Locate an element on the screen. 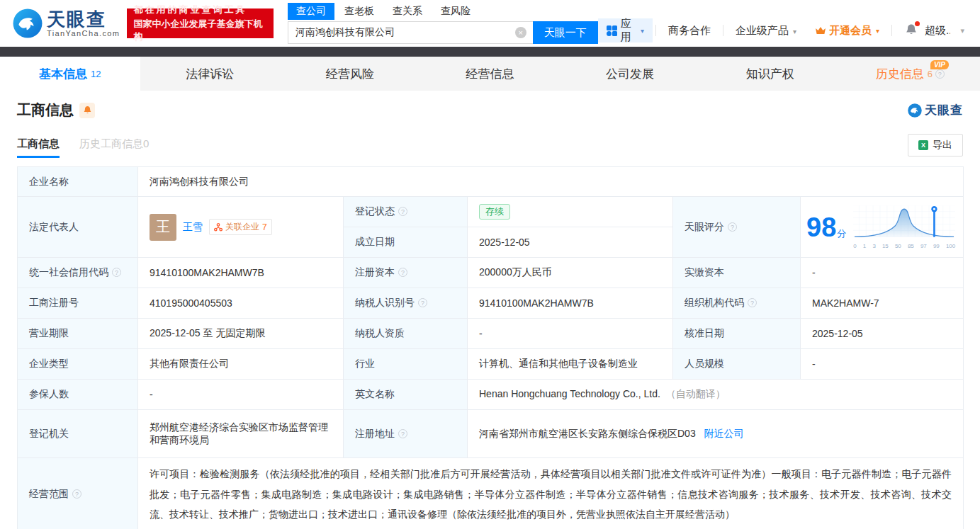 The height and width of the screenshot is (529, 980). slogan-line2: 国家中小企业发展子基金旗下机构 is located at coordinates (200, 30).